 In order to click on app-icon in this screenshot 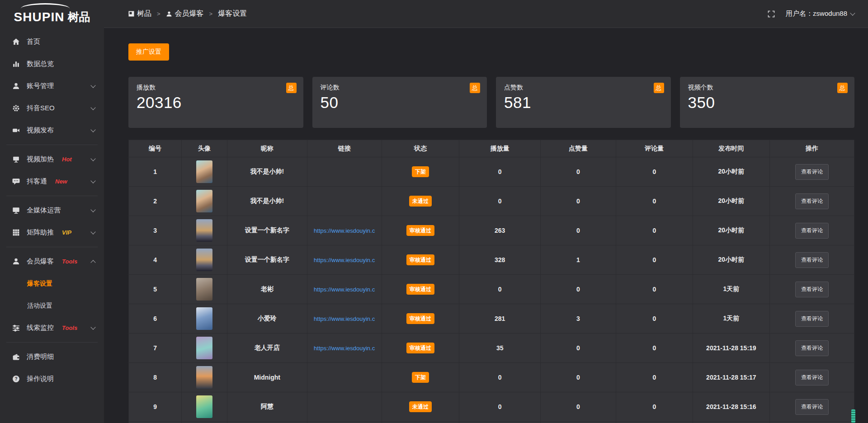, I will do `click(131, 14)`.